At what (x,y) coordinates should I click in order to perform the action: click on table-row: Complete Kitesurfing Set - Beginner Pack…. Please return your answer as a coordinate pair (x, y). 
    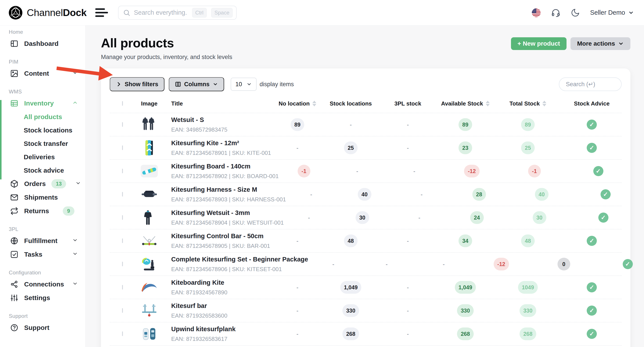
    Looking at the image, I should click on (366, 264).